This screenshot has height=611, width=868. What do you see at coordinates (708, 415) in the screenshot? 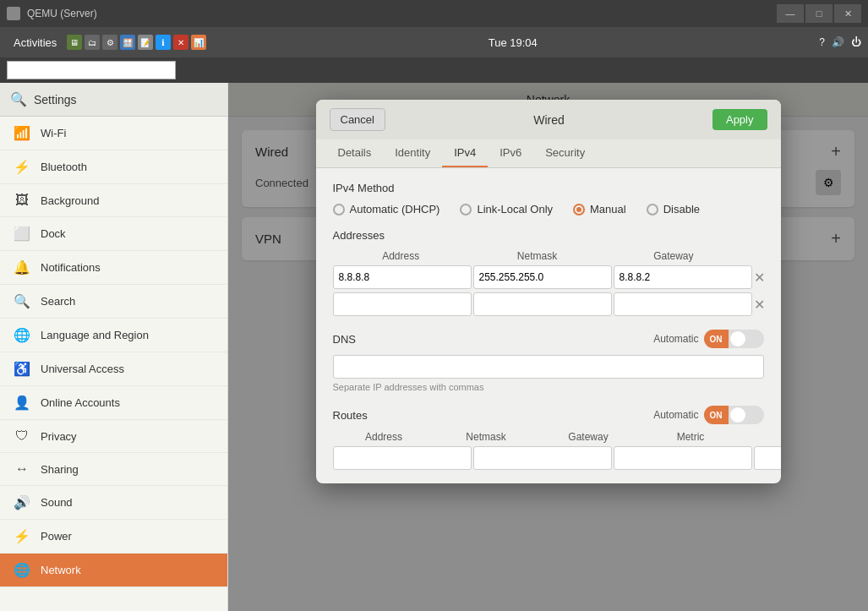
I see `routes-auto: Automatic ON` at bounding box center [708, 415].